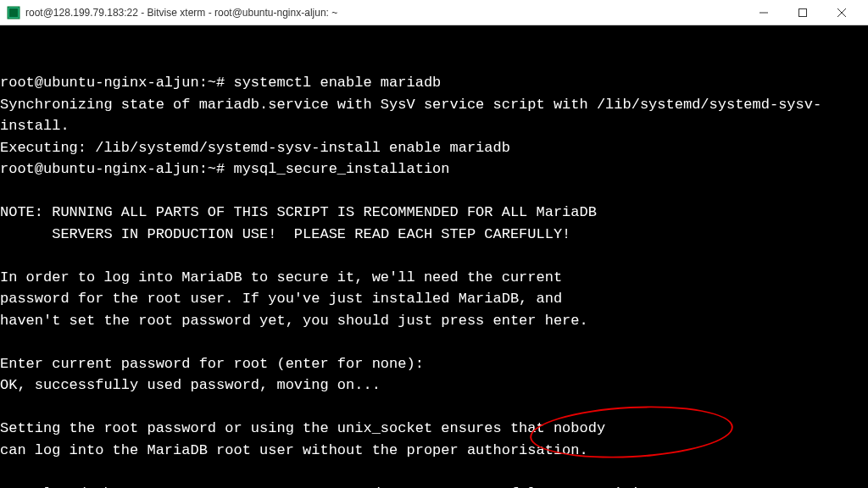 The width and height of the screenshot is (868, 488). What do you see at coordinates (803, 13) in the screenshot?
I see `window-controls` at bounding box center [803, 13].